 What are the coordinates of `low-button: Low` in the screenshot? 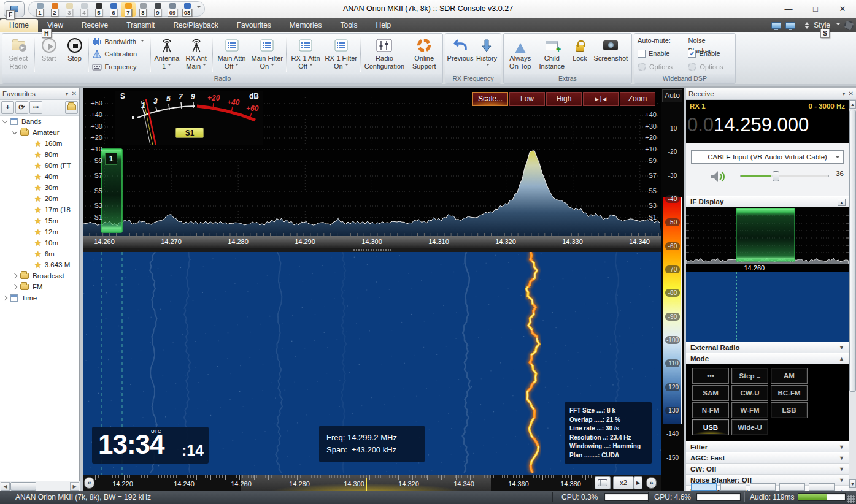 It's located at (527, 99).